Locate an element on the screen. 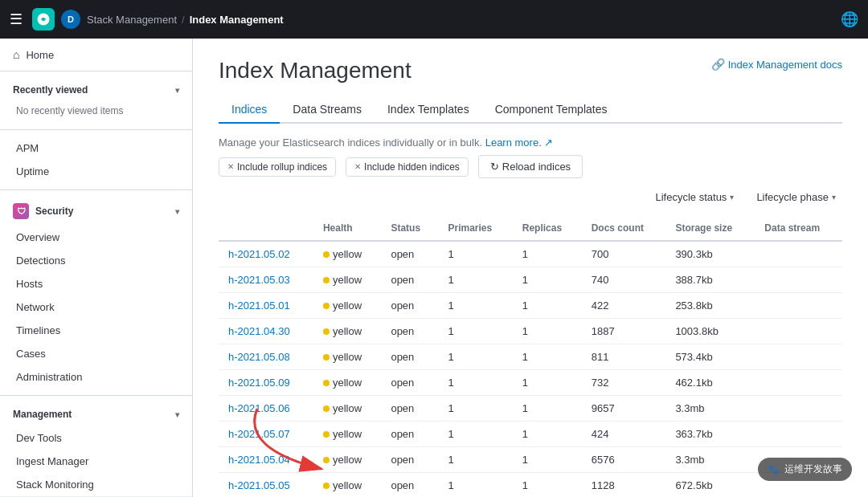  sidebar-item-administration: Administration is located at coordinates (96, 377).